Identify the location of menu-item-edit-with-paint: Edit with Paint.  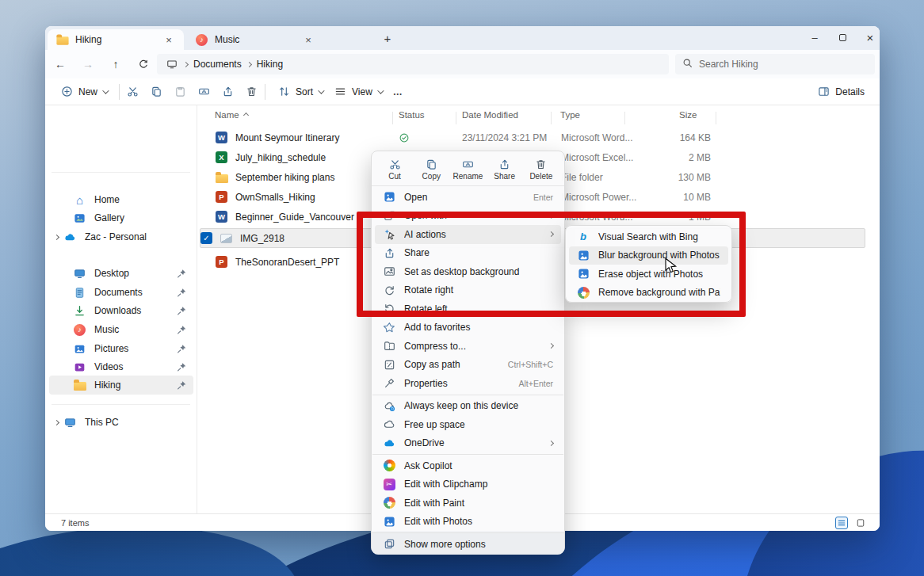
(468, 503).